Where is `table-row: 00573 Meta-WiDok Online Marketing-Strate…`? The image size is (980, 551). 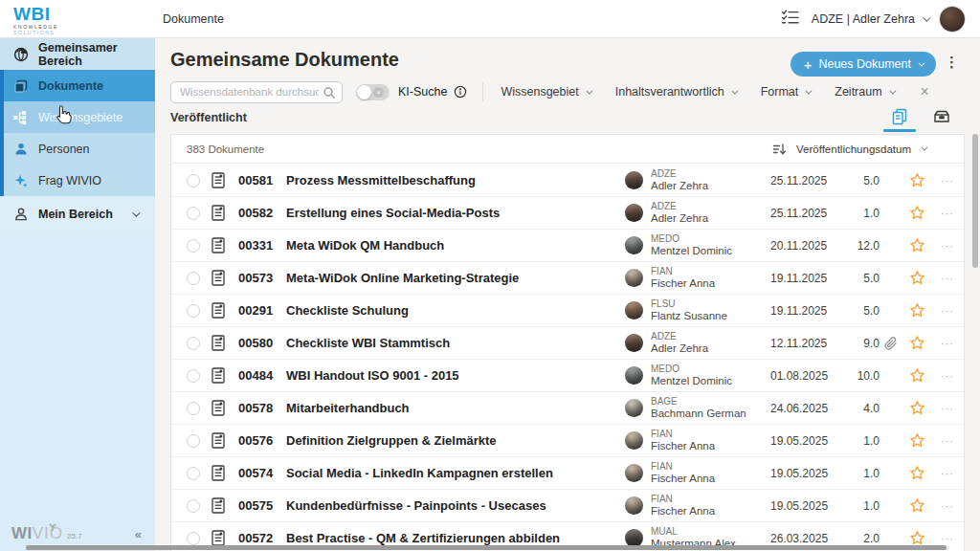
table-row: 00573 Meta-WiDok Online Marketing-Strate… is located at coordinates (568, 278).